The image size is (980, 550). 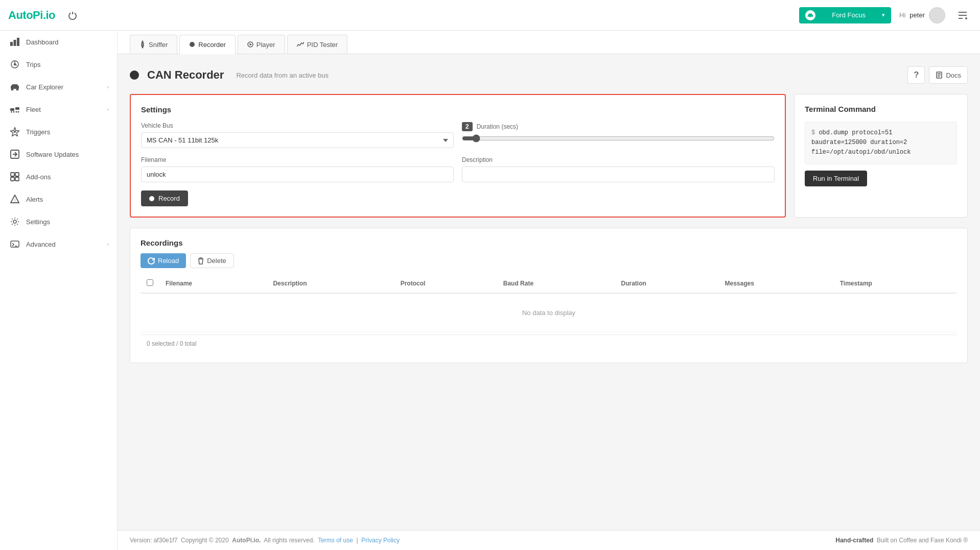 I want to click on terminal-panel: Terminal Command $ obd.dump protocol=51 …, so click(x=881, y=156).